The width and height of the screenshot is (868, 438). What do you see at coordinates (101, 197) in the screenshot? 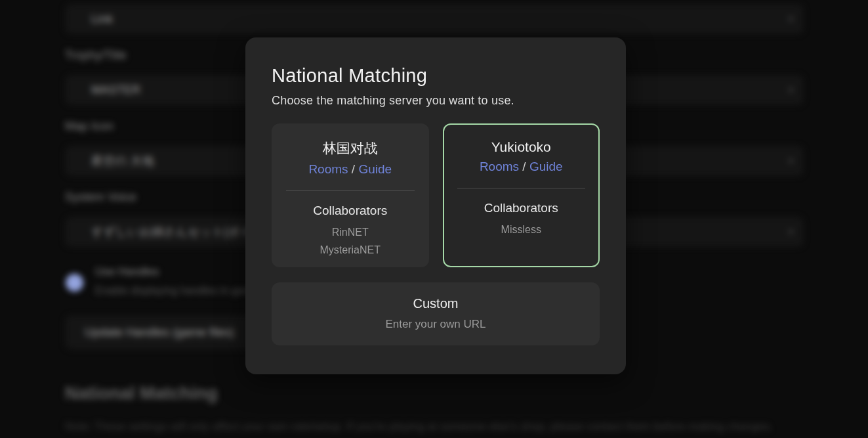
I see `field-label-system-voice: System Voice` at bounding box center [101, 197].